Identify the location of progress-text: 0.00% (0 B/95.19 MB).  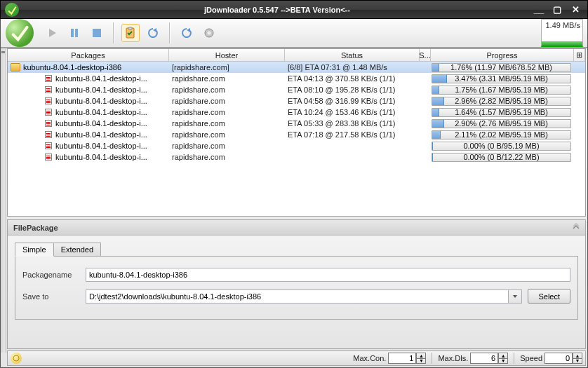
(501, 146).